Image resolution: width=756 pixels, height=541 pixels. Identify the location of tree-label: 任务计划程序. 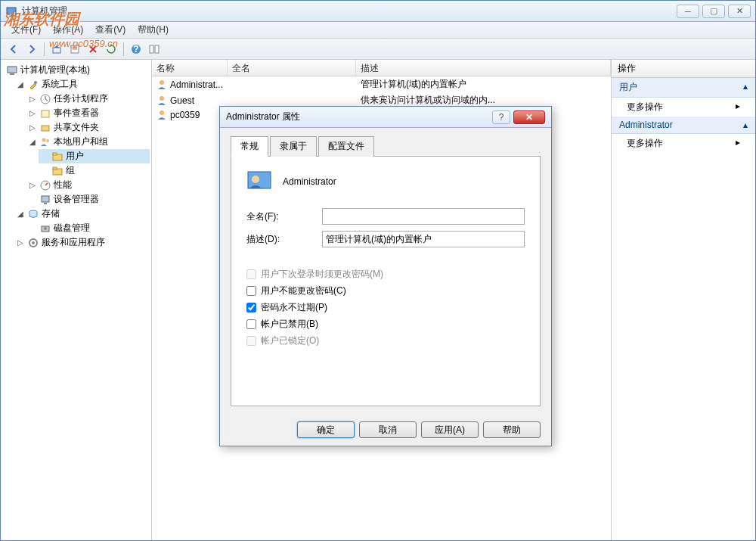
(81, 98).